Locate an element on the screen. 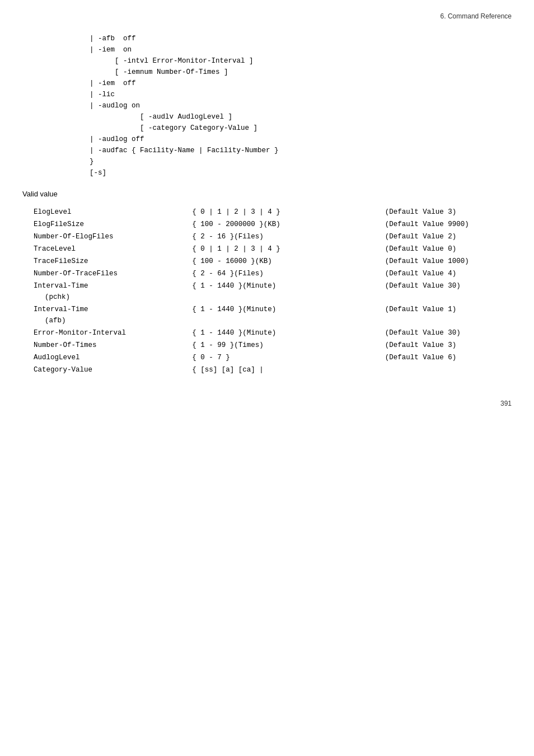  param-name: Interval-Time(afb) is located at coordinates (113, 315).